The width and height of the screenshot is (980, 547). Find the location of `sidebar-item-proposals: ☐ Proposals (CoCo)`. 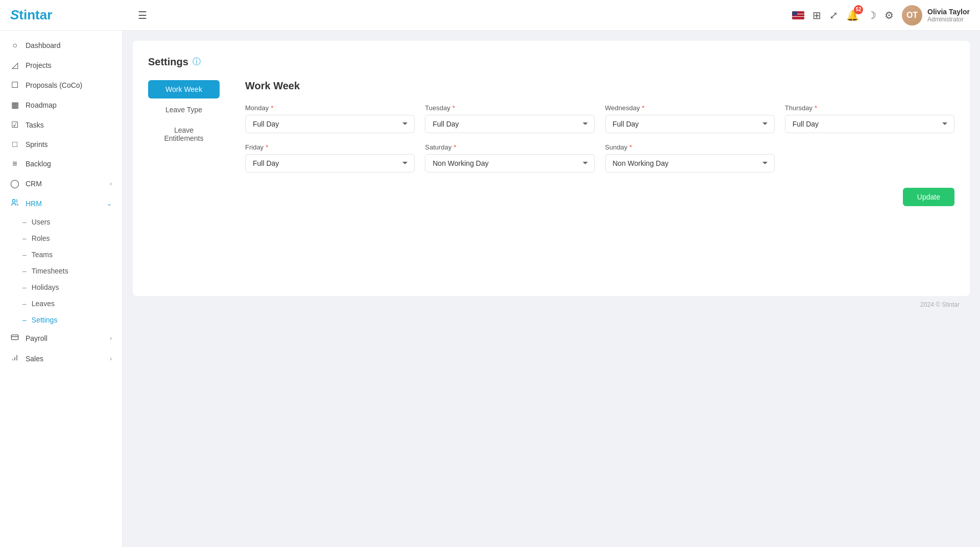

sidebar-item-proposals: ☐ Proposals (CoCo) is located at coordinates (61, 85).